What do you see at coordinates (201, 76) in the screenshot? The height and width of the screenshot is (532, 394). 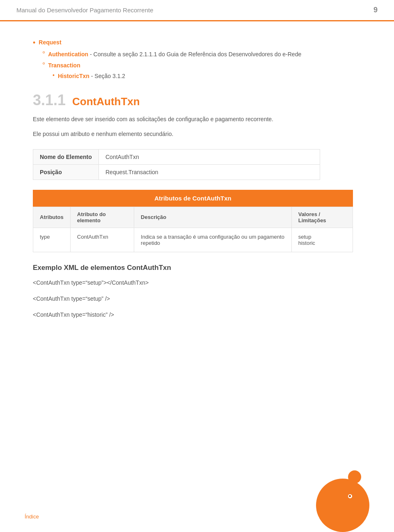 I see `list-item: • HistoricTxn - Seção 3.1.2` at bounding box center [201, 76].